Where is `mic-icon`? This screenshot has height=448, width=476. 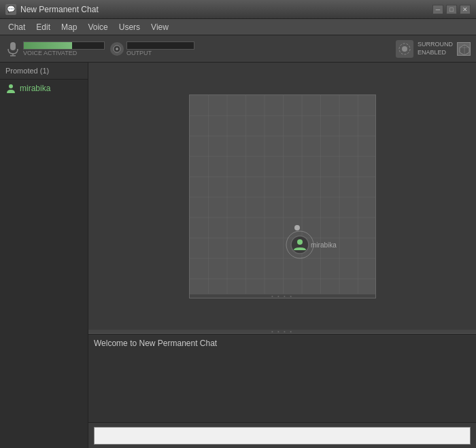 mic-icon is located at coordinates (13, 49).